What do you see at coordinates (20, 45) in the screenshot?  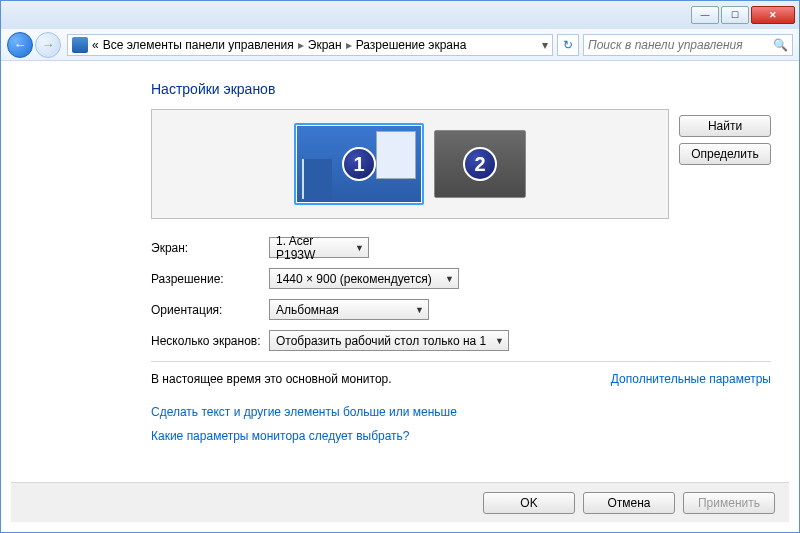 I see `back-button: ←` at bounding box center [20, 45].